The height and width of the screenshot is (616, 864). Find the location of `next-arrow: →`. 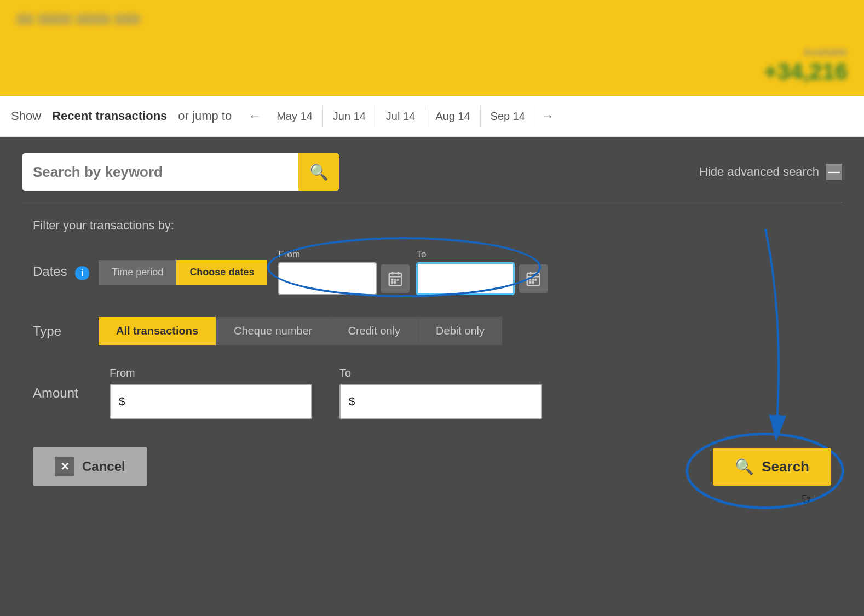

next-arrow: → is located at coordinates (548, 116).